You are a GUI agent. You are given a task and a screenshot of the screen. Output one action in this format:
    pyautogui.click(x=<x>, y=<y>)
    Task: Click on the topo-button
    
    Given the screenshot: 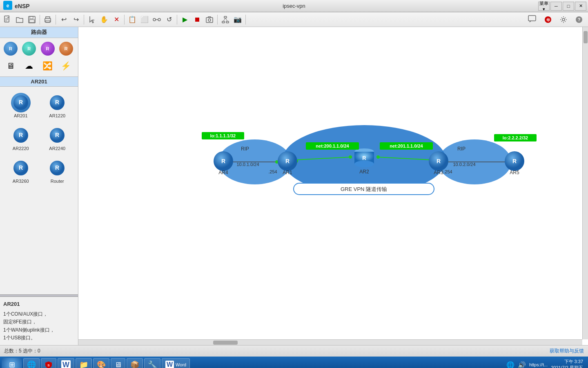 What is the action you would take?
    pyautogui.click(x=225, y=20)
    